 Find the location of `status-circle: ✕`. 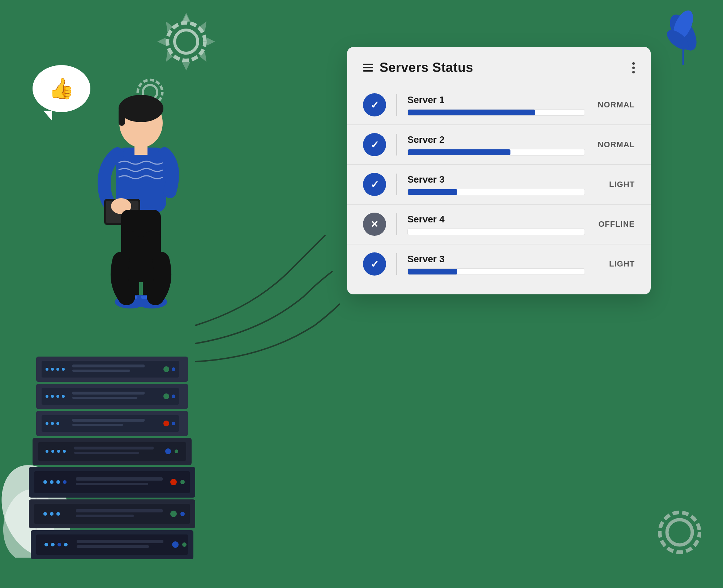

status-circle: ✕ is located at coordinates (375, 224).